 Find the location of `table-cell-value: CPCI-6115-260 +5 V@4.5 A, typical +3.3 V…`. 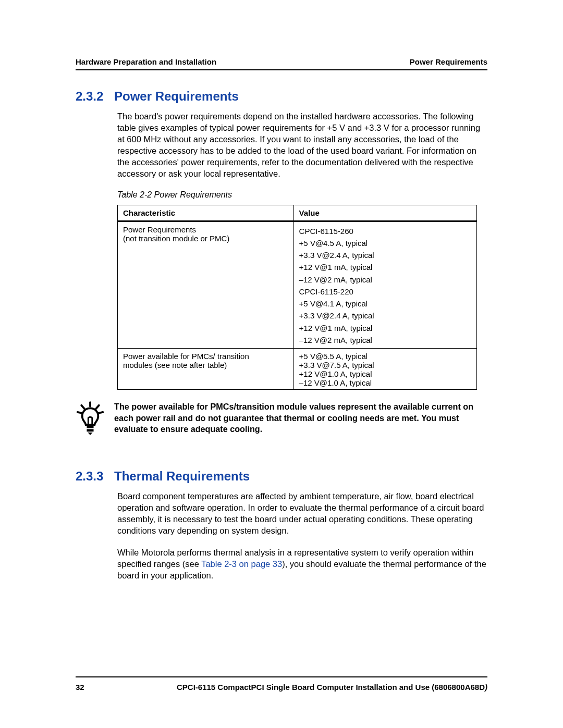

table-cell-value: CPCI-6115-260 +5 V@4.5 A, typical +3.3 V… is located at coordinates (385, 285).